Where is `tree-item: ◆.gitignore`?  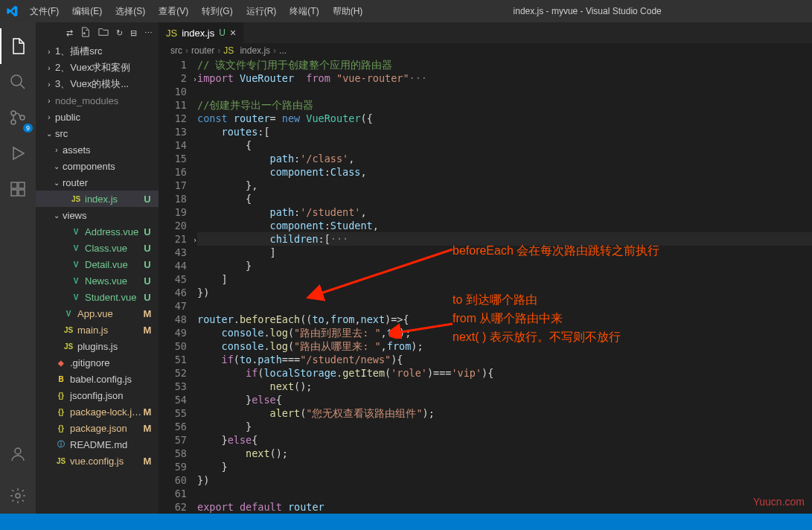 tree-item: ◆.gitignore is located at coordinates (97, 363).